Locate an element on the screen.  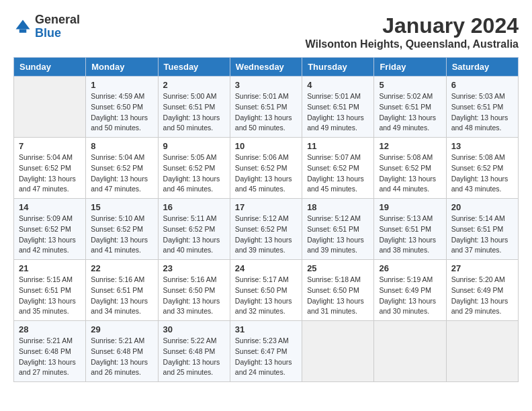
calendar-subtitle: Wilsonton Heights, Queensland, Australia is located at coordinates (412, 44).